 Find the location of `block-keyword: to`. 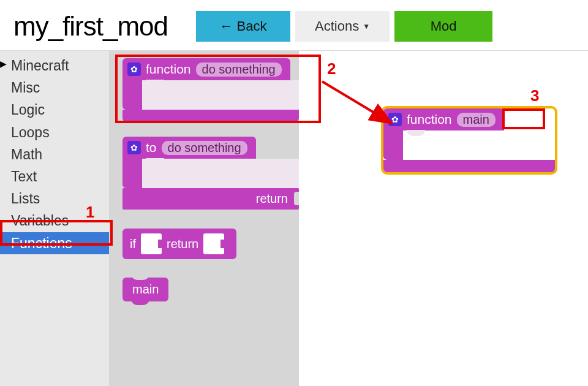

block-keyword: to is located at coordinates (151, 148).